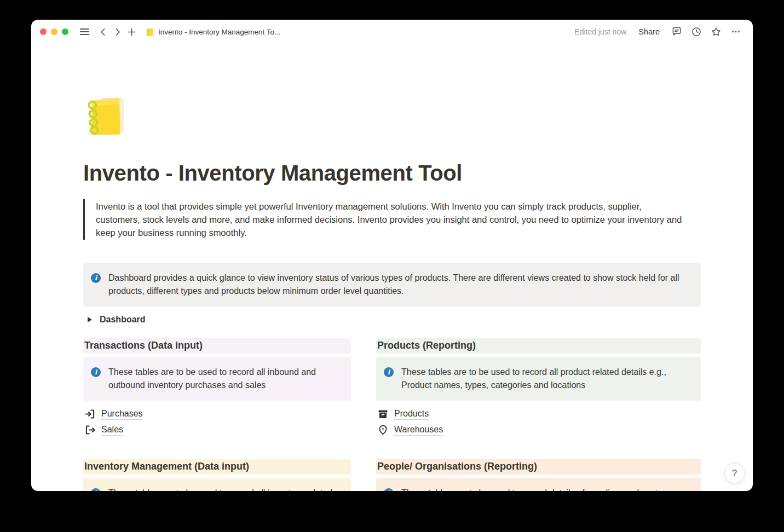  Describe the element at coordinates (112, 430) in the screenshot. I see `sales-link-label: Sales` at that location.